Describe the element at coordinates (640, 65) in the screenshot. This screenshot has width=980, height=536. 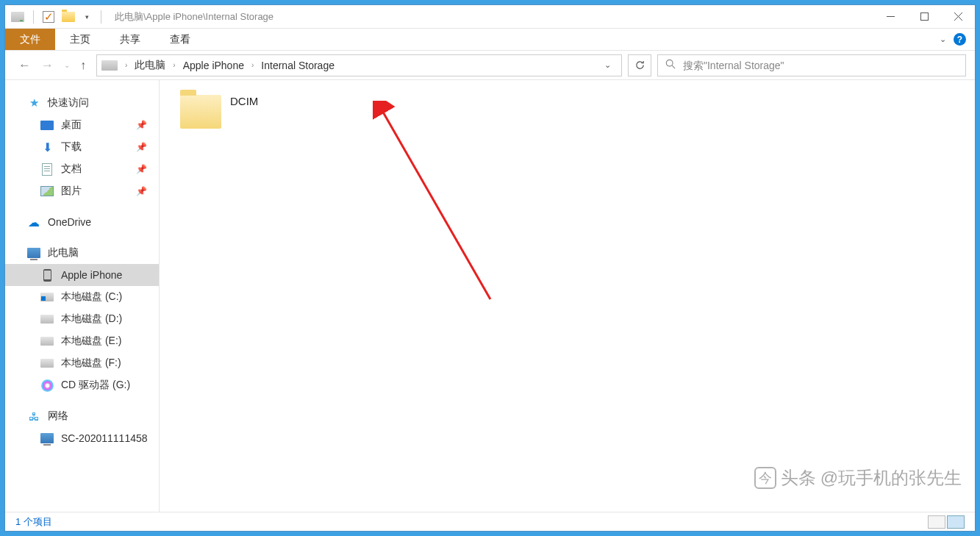
I see `refresh-button` at that location.